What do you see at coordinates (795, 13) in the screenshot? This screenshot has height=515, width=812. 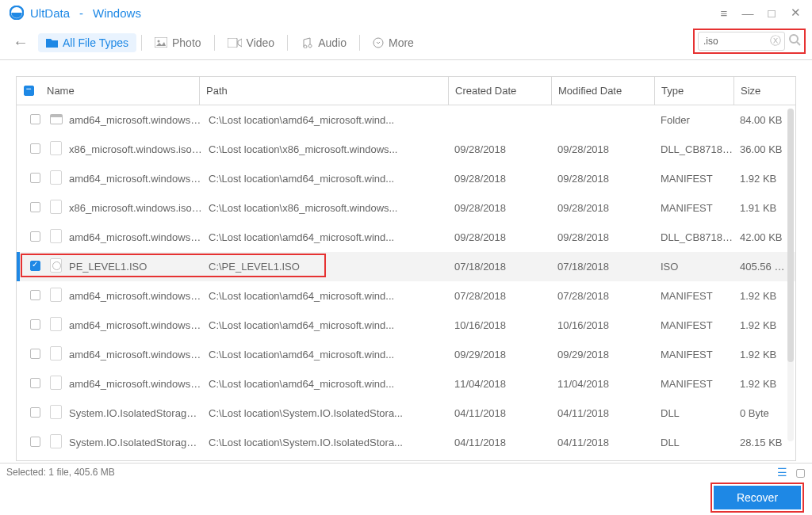 I see `close-button: ✕` at bounding box center [795, 13].